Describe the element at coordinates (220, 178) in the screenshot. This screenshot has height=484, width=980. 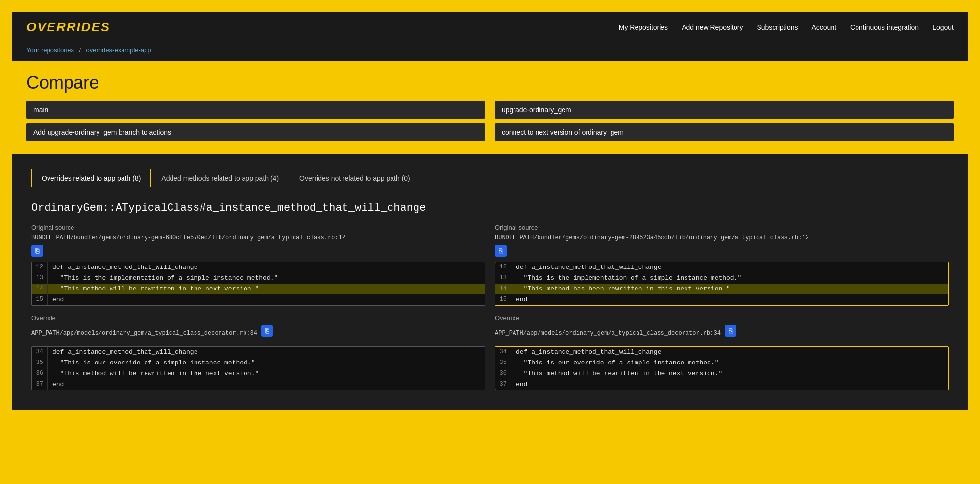
I see `tab-added-methods: Added methods related to app path (4)` at that location.